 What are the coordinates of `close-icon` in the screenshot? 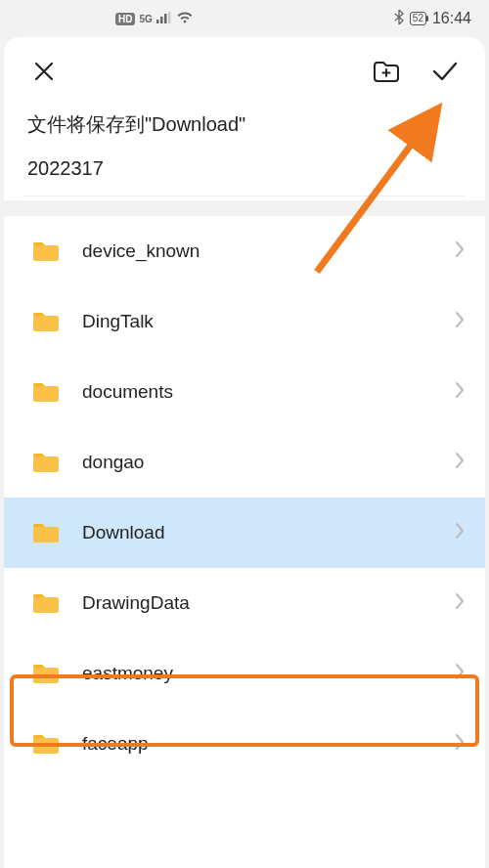 It's located at (44, 71).